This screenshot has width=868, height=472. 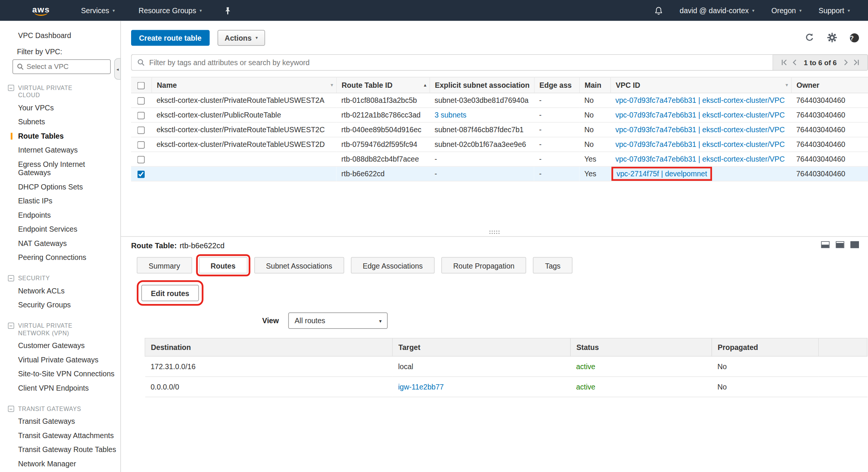 What do you see at coordinates (662, 174) in the screenshot?
I see `vpc-id-link: vpc-2714f75f | develpomnet` at bounding box center [662, 174].